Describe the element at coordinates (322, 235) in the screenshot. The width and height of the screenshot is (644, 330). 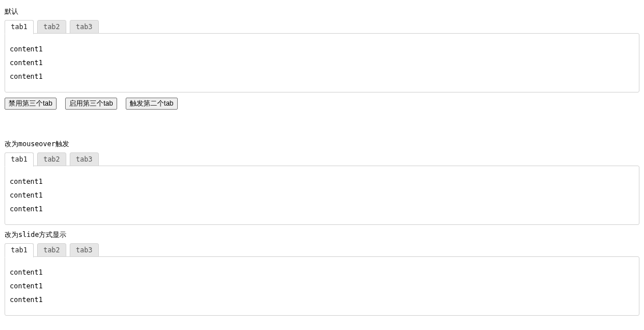
I see `section-title-slide: 改为slide方式显示` at that location.